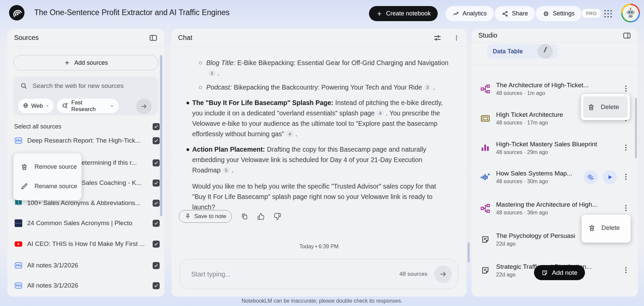  Describe the element at coordinates (87, 141) in the screenshot. I see `source-row: Deep Research Report: The High-Tick...` at that location.